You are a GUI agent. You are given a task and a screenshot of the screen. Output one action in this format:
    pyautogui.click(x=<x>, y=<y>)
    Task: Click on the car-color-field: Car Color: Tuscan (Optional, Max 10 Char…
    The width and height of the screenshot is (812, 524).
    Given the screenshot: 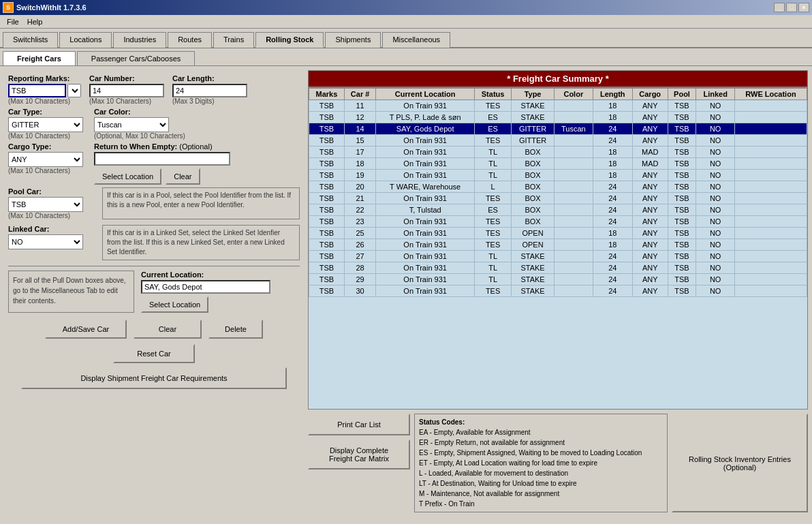 What is the action you would take?
    pyautogui.click(x=140, y=124)
    